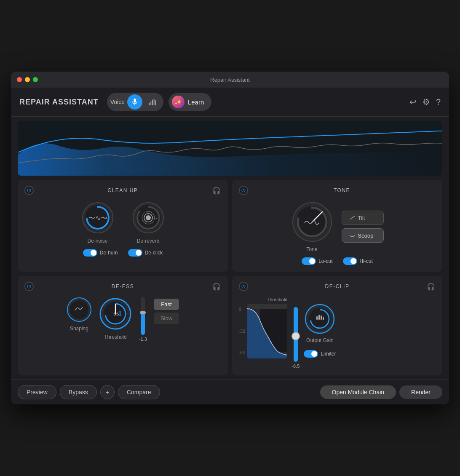 The height and width of the screenshot is (476, 460). Describe the element at coordinates (123, 190) in the screenshot. I see `cleanup-title: CLEAN UP` at that location.